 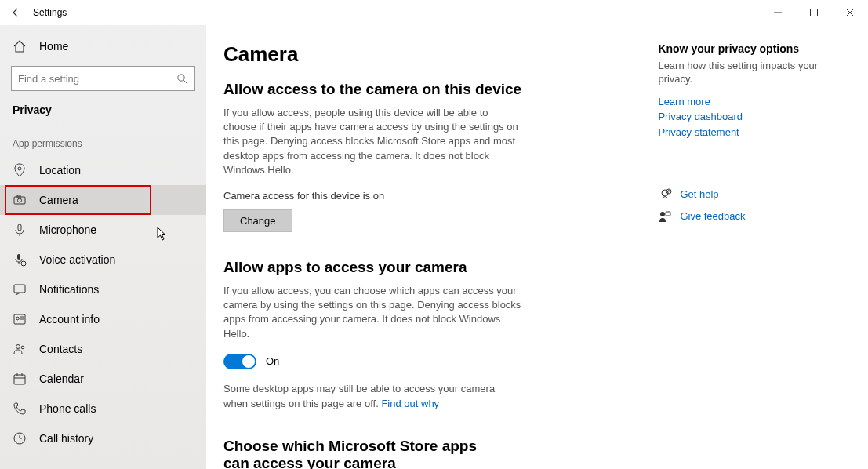 I want to click on camera-icon, so click(x=20, y=200).